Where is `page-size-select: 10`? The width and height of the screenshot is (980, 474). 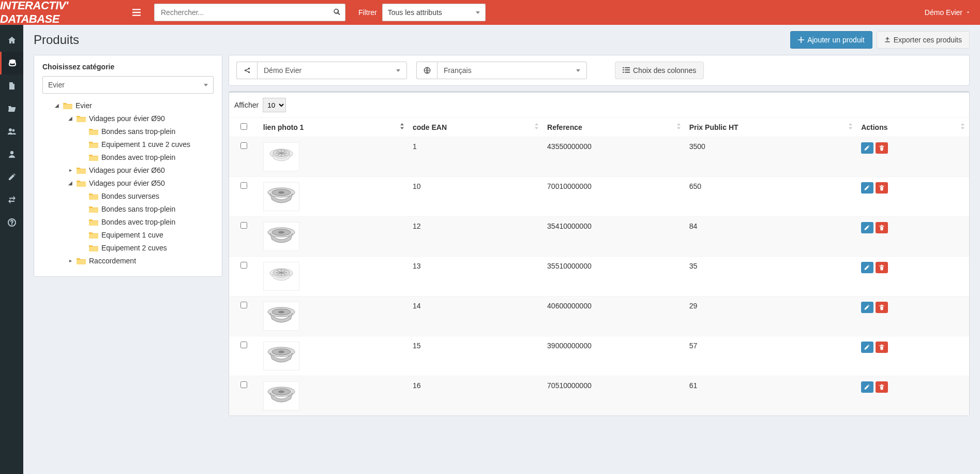 page-size-select: 10 is located at coordinates (274, 105).